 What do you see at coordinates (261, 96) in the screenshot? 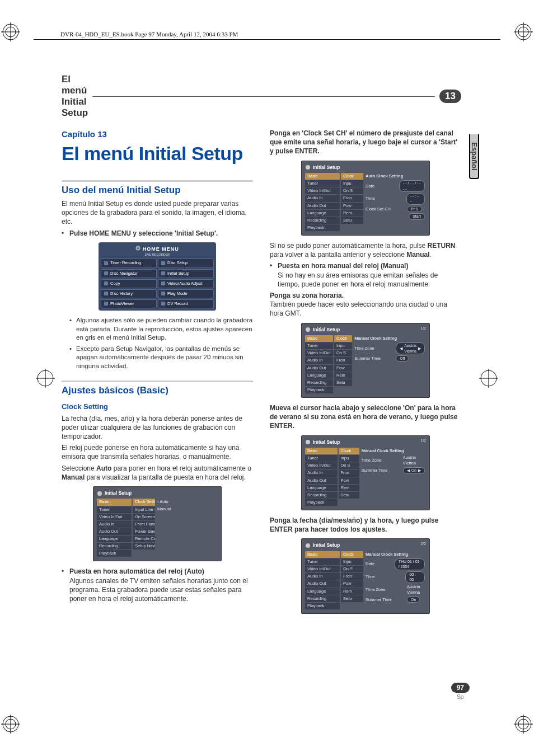
I see `section-header-bar: El menú Initial Setup 13` at bounding box center [261, 96].